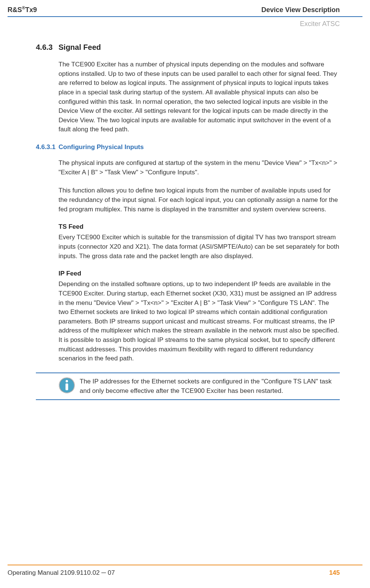  I want to click on footer-page-number: 145, so click(335, 573).